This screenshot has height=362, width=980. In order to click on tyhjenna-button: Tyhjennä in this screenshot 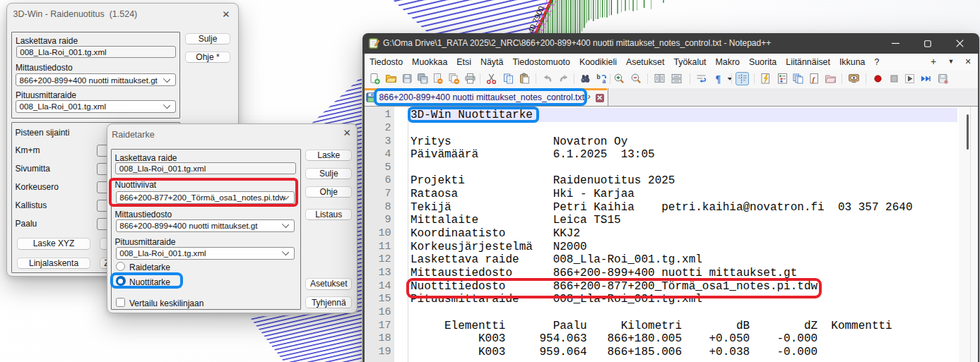, I will do `click(329, 303)`.